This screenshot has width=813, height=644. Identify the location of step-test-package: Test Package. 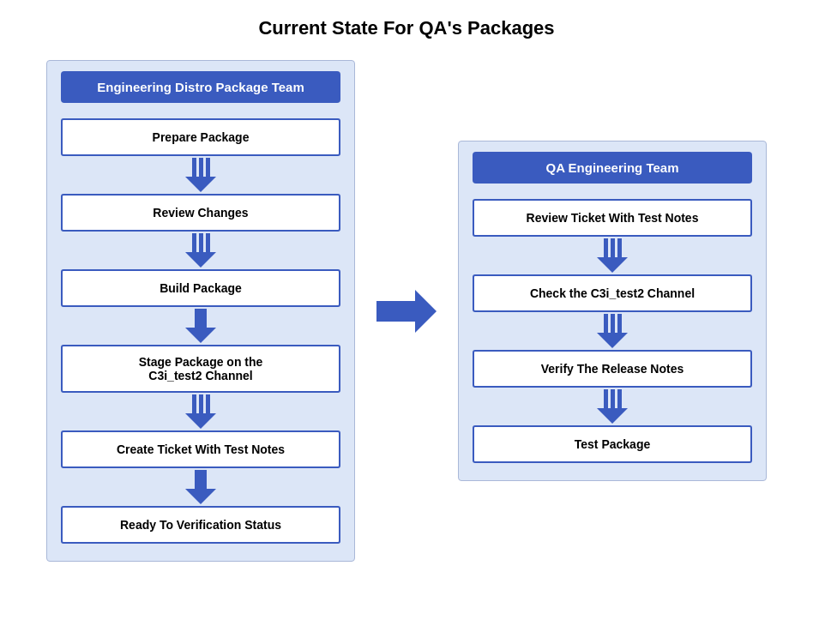
(612, 444).